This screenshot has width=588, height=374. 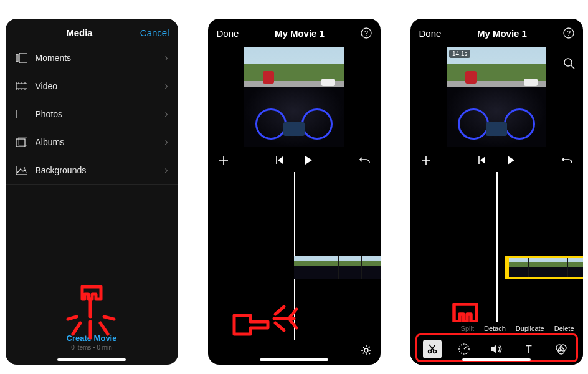 I want to click on point-annotation, so click(x=270, y=322).